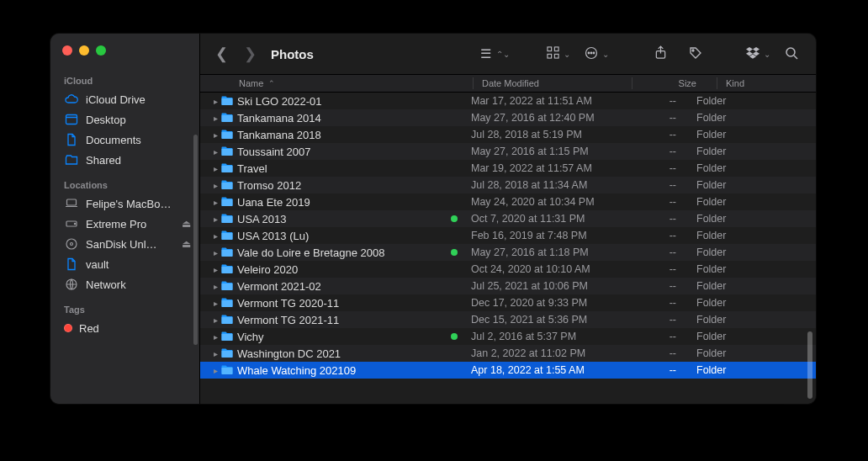 This screenshot has height=461, width=868. What do you see at coordinates (508, 118) in the screenshot?
I see `table-row: ▸Tankamana 2014May 27, 2016 at 12:40 PM-…` at bounding box center [508, 118].